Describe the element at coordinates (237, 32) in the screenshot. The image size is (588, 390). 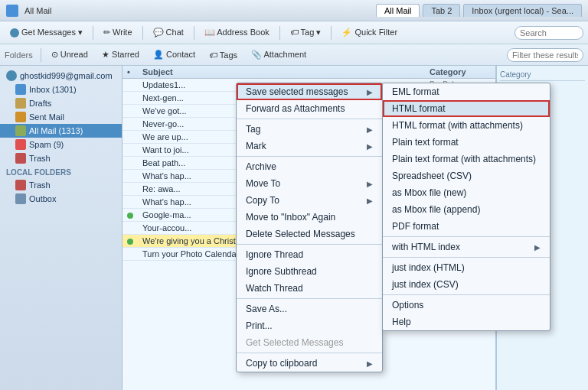
I see `address-book-button: 📖 Address Book` at that location.